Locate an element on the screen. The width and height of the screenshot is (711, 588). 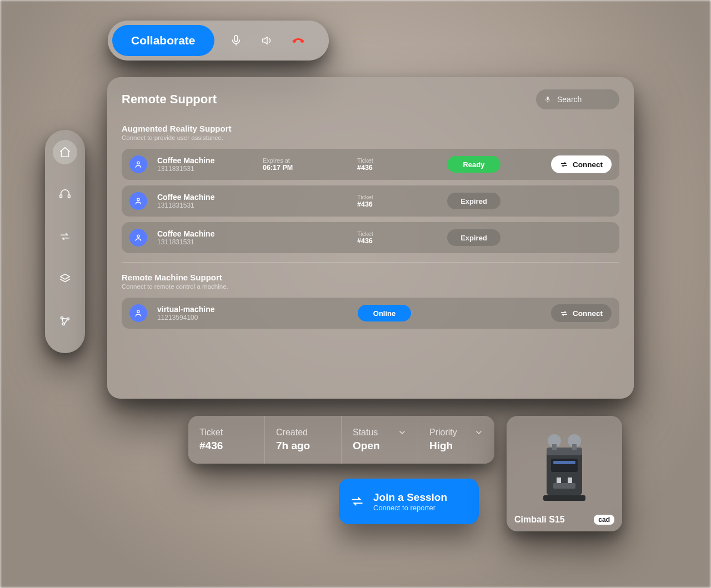
row-id: 11213594100 is located at coordinates (251, 318).